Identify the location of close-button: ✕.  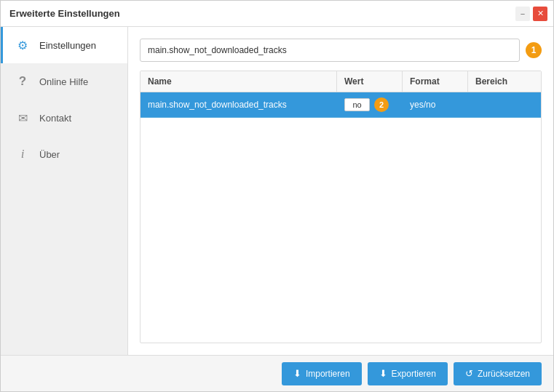
(540, 14).